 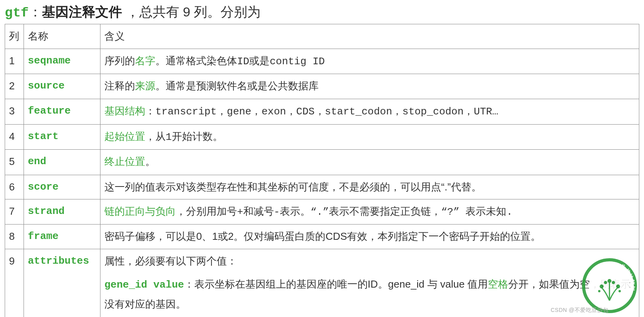 I want to click on th-name: 名称, so click(x=62, y=36).